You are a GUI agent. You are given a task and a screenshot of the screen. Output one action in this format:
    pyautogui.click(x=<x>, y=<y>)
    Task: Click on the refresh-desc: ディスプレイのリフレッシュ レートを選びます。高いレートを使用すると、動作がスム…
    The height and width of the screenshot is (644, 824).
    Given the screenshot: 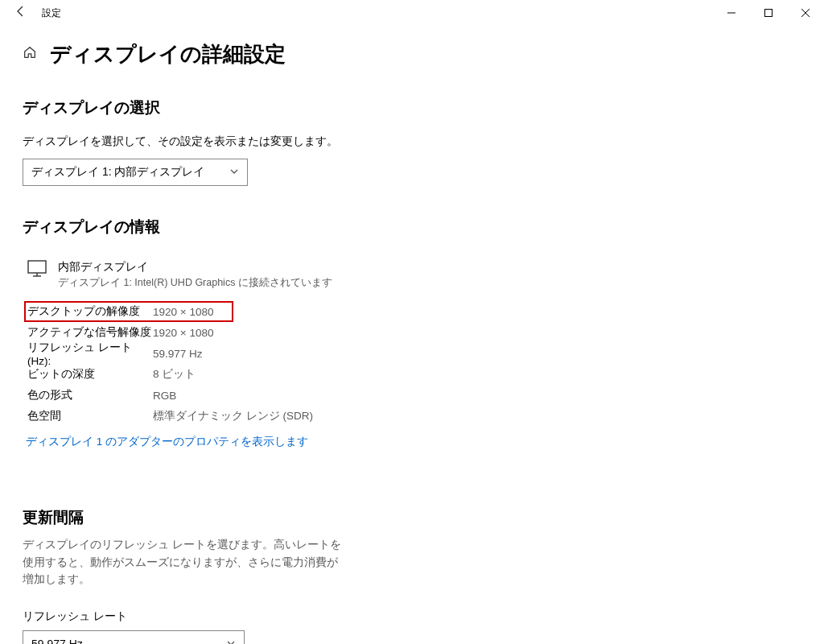 What is the action you would take?
    pyautogui.click(x=183, y=562)
    